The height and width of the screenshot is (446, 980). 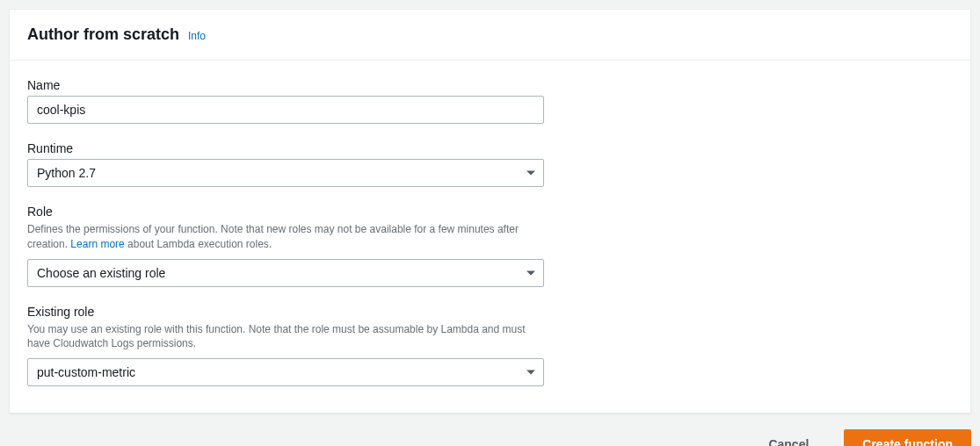 I want to click on role-select: Choose an existing role, so click(x=286, y=273).